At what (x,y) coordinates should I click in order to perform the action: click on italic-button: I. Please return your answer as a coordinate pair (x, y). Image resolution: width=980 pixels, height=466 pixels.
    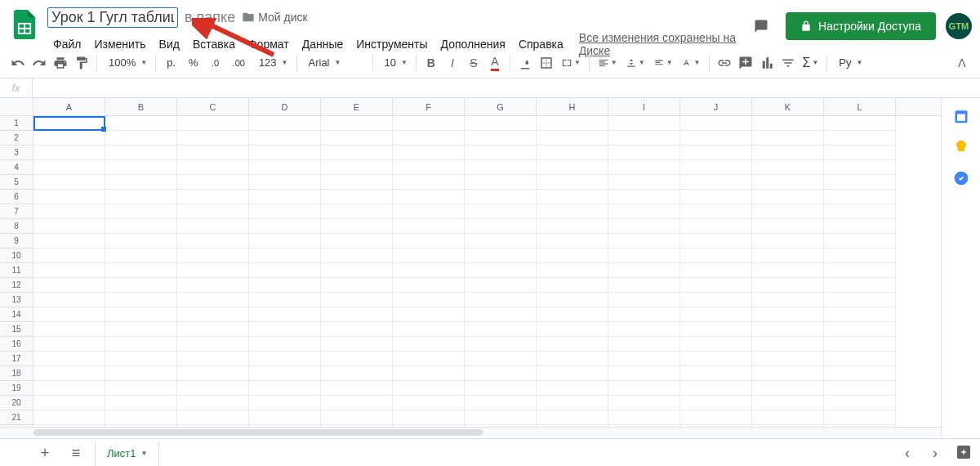
    Looking at the image, I should click on (452, 63).